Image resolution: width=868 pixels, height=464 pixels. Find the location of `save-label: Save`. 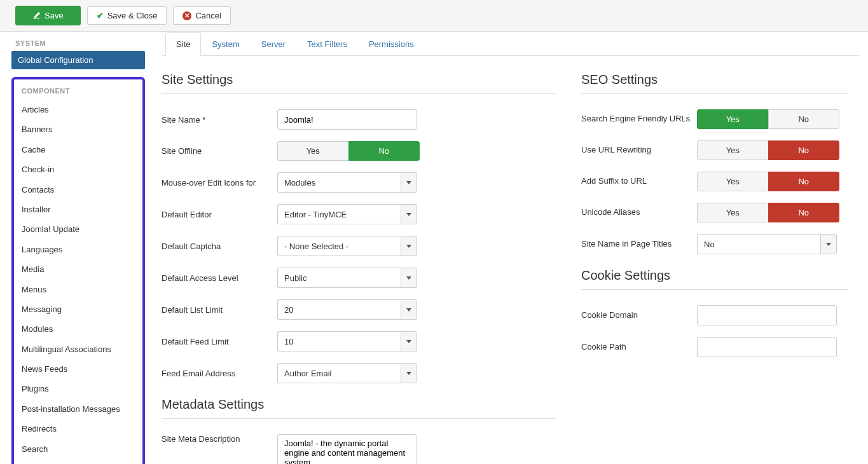

save-label: Save is located at coordinates (54, 15).